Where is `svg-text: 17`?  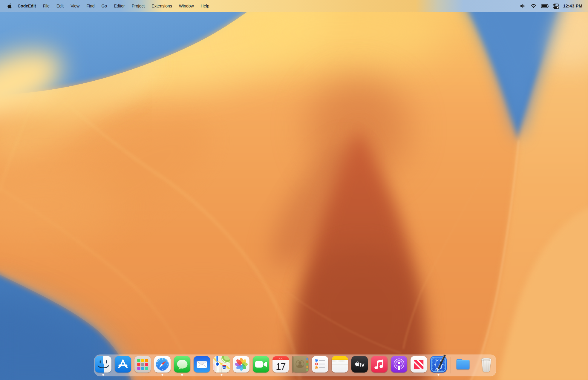 svg-text: 17 is located at coordinates (281, 367).